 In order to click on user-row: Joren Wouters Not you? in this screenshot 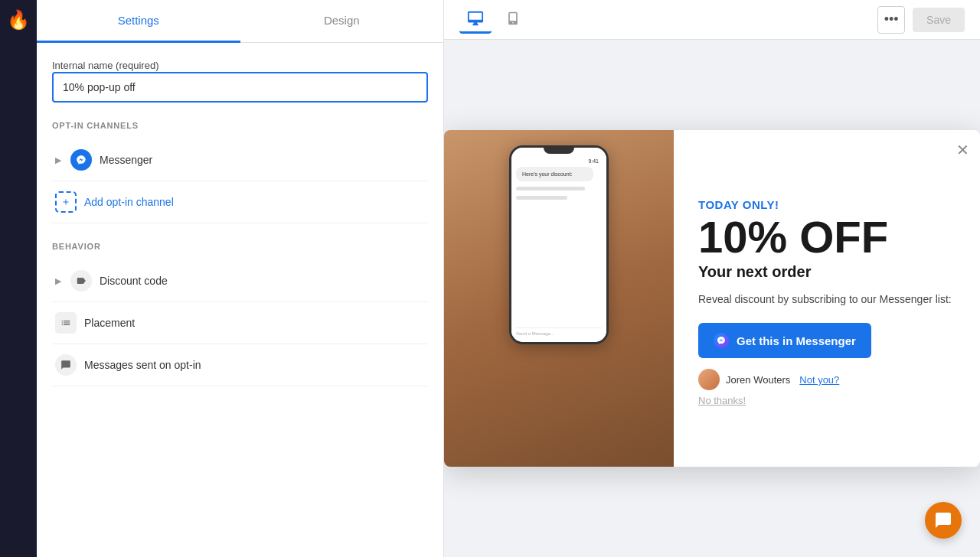, I will do `click(827, 379)`.